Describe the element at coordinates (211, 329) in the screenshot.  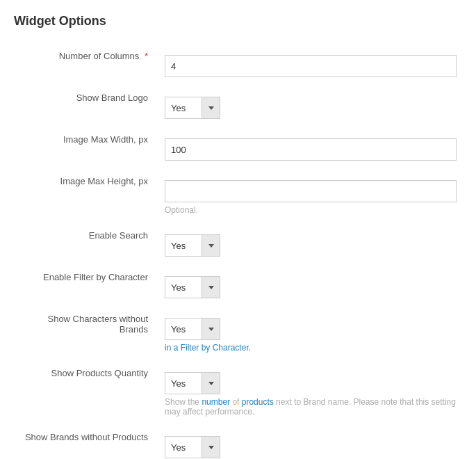
I see `dropdown-arrow-show-characters-without-brands` at that location.